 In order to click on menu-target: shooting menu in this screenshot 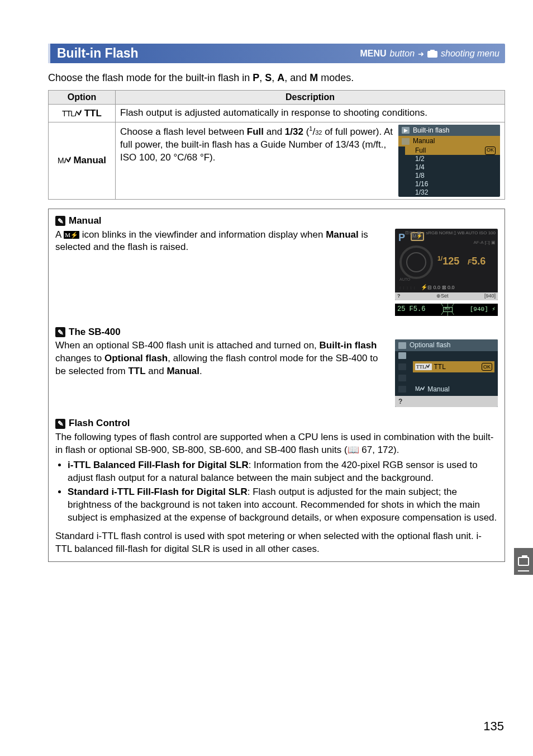, I will do `click(470, 54)`.